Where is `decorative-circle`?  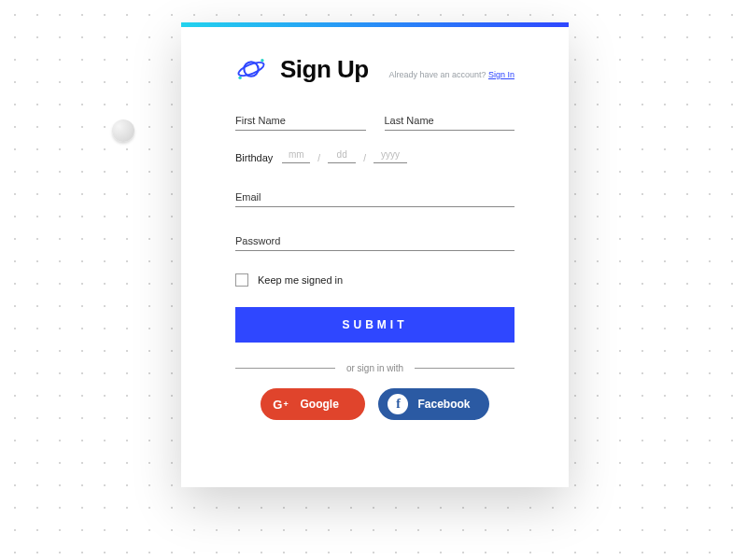 decorative-circle is located at coordinates (123, 131).